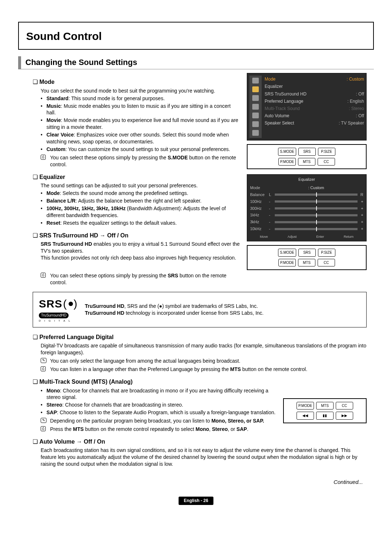 This screenshot has width=392, height=538. I want to click on osd-menu-item: Preferred Language: English, so click(314, 101).